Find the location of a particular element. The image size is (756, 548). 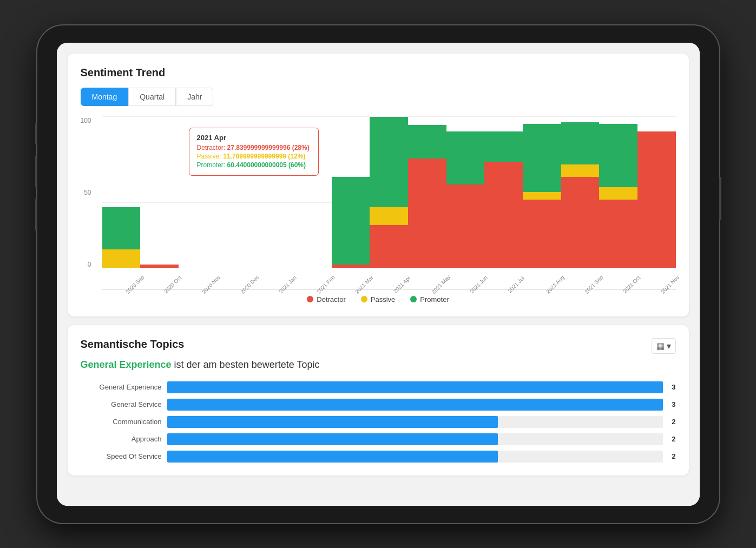

h-bar-row: General Experience3 is located at coordinates (378, 387).